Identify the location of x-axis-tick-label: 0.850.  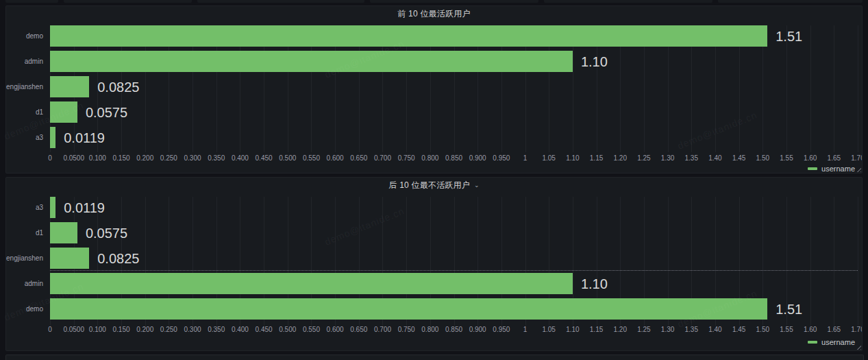
(454, 329).